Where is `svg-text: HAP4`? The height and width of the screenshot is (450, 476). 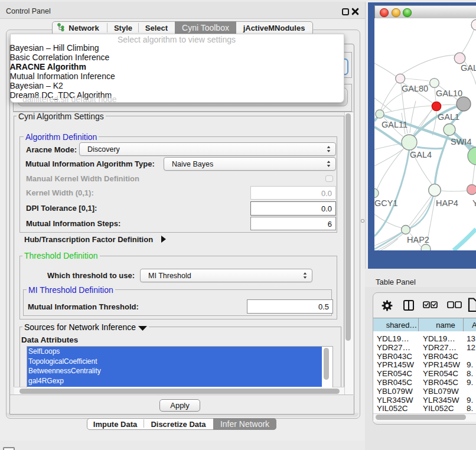 svg-text: HAP4 is located at coordinates (447, 203).